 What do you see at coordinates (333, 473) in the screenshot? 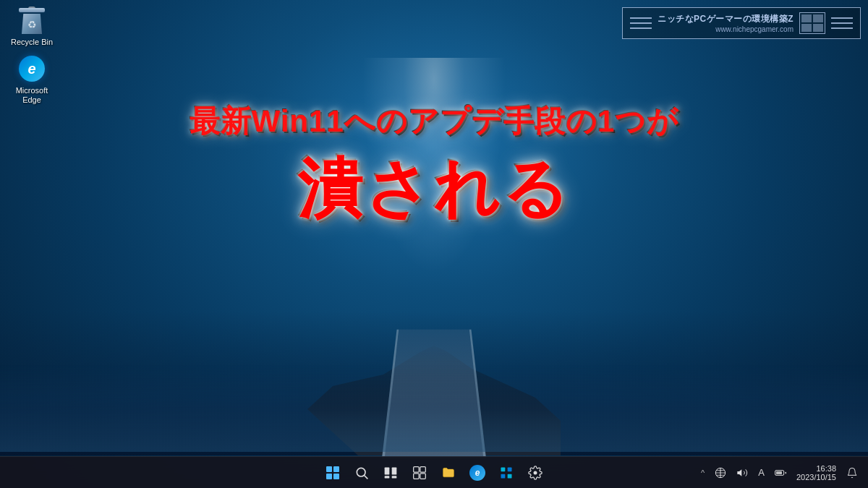
I see `start-button` at bounding box center [333, 473].